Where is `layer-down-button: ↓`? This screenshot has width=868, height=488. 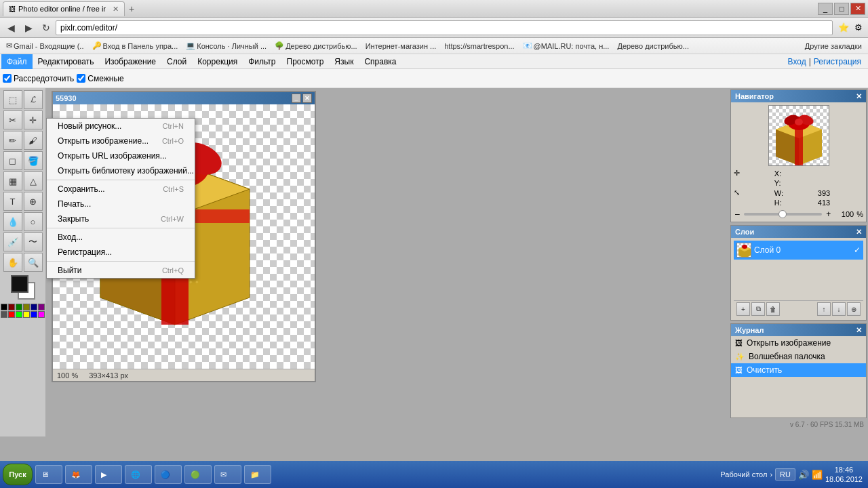
layer-down-button: ↓ is located at coordinates (839, 309).